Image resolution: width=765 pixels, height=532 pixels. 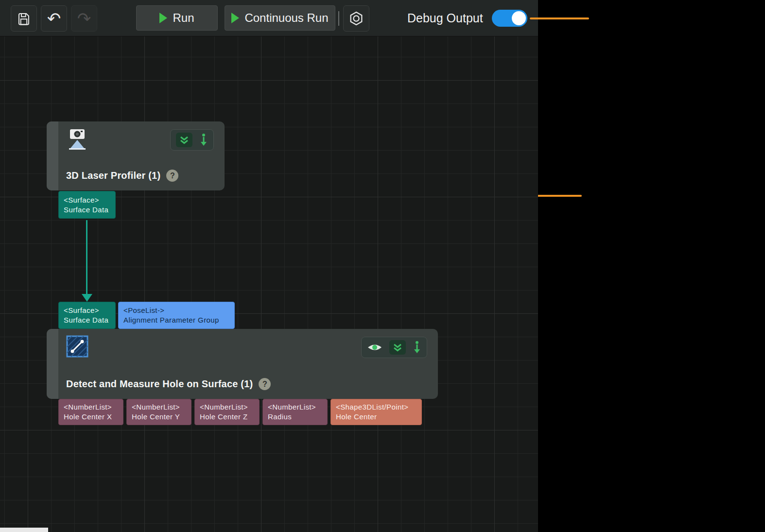 What do you see at coordinates (227, 417) in the screenshot?
I see `port-name: Hole Center Z` at bounding box center [227, 417].